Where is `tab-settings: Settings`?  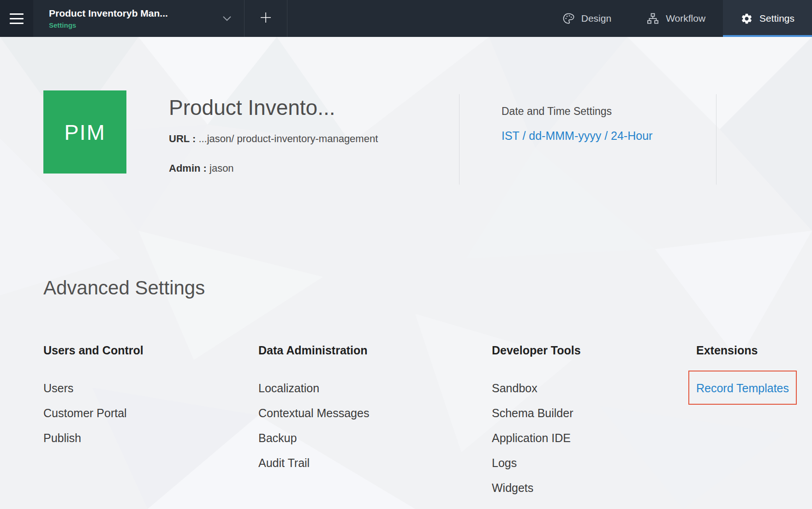
tab-settings: Settings is located at coordinates (768, 18).